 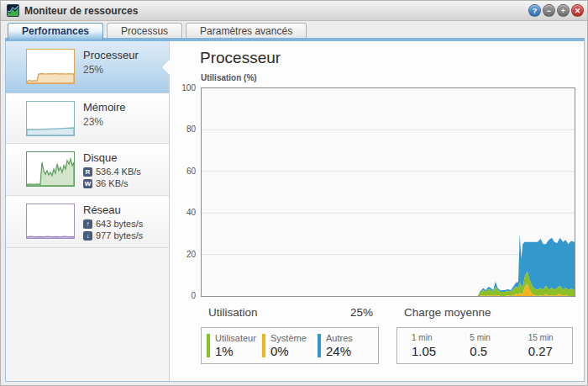 I want to click on network-up-row: ↑ 643 bytes/s, so click(x=113, y=224).